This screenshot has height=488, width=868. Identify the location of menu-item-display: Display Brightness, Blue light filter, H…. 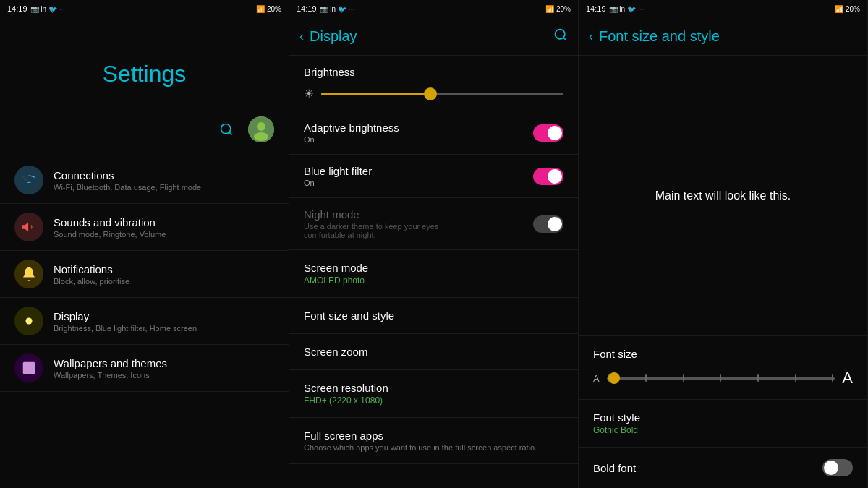
(145, 321).